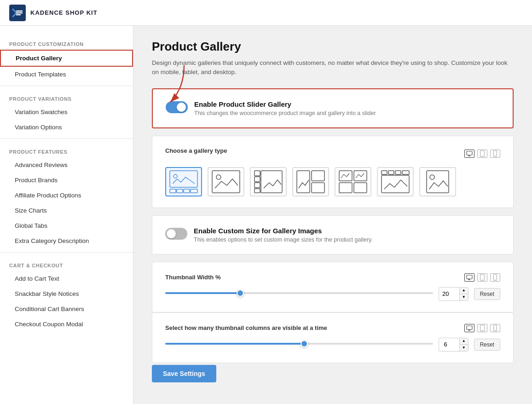 The height and width of the screenshot is (404, 532). What do you see at coordinates (454, 345) in the screenshot?
I see `thumbnail-columns-input-box: 6 ▲ ▼` at bounding box center [454, 345].